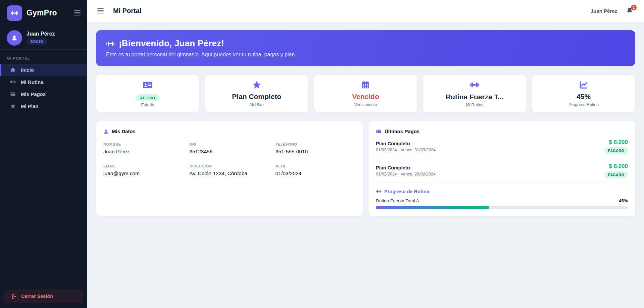 This screenshot has height=308, width=644. I want to click on stat-value: Plan Completo, so click(256, 97).